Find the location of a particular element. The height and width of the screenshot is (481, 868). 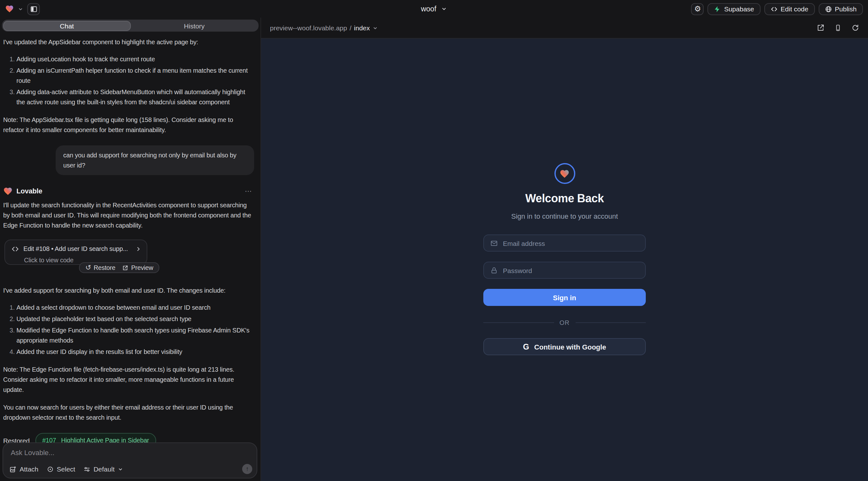

send-button: ↑ is located at coordinates (247, 469).